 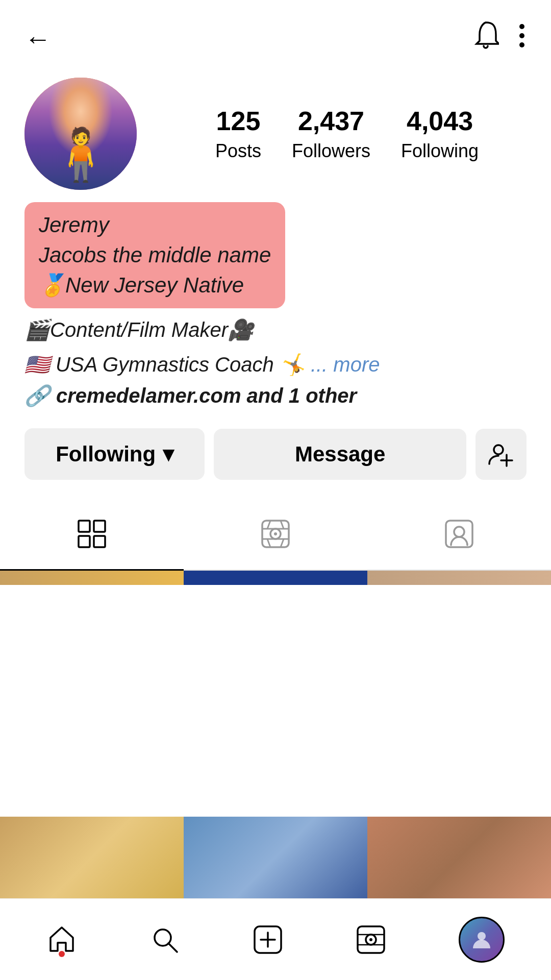 I want to click on avatar, so click(x=81, y=134).